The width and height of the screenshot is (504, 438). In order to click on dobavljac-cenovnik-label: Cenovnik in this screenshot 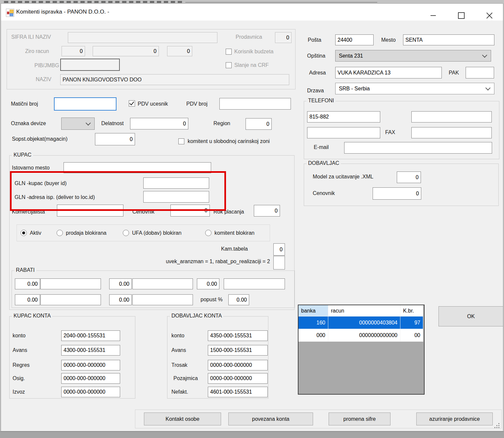, I will do `click(324, 193)`.